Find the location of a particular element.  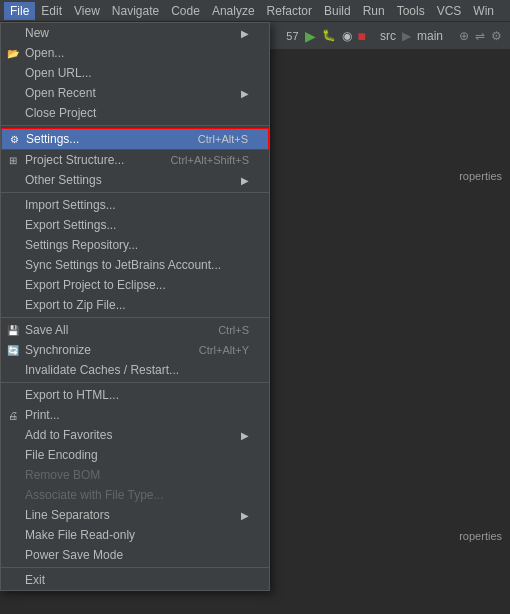

menu-item-project-structure: ⊞ Project Structure... Ctrl+Alt+Shift+S is located at coordinates (135, 160).